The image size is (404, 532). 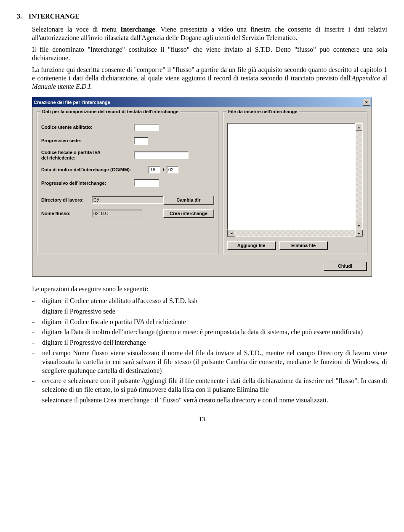 I want to click on scroll-up-icon: ▲, so click(x=359, y=127).